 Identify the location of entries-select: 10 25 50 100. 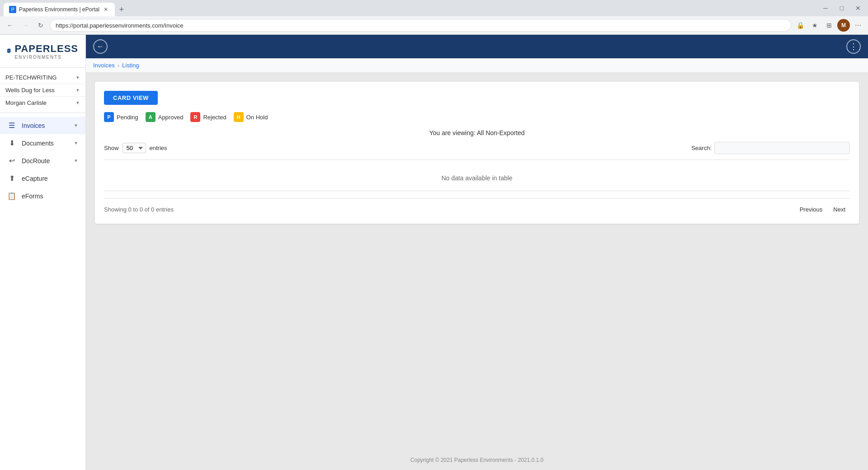
(134, 148).